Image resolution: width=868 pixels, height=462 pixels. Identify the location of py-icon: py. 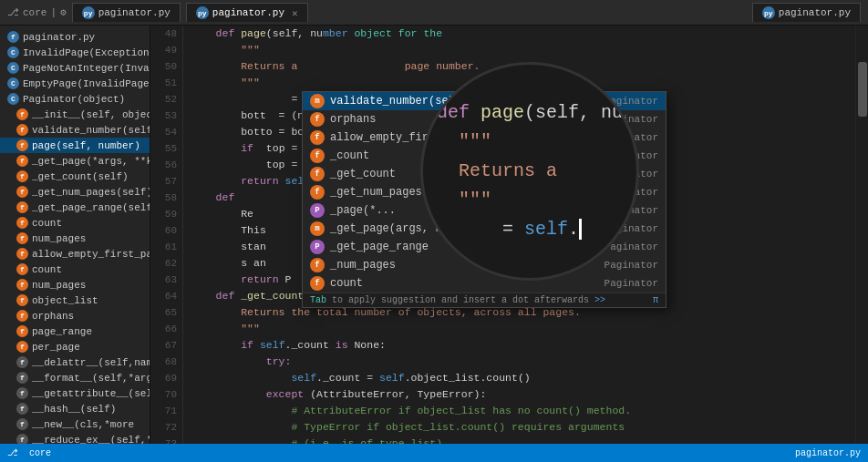
(202, 13).